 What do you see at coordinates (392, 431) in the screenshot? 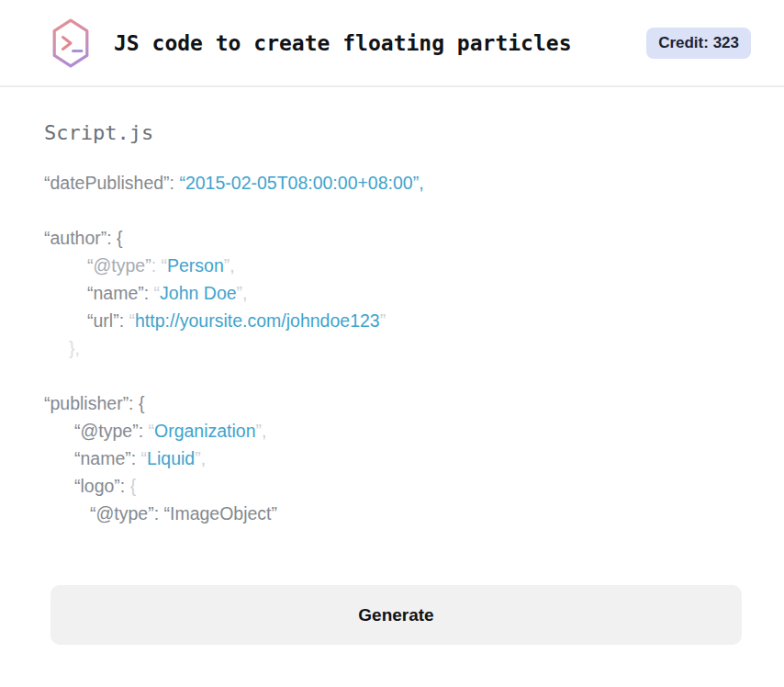
I see `code-line: “@type”: “Organization”,` at bounding box center [392, 431].